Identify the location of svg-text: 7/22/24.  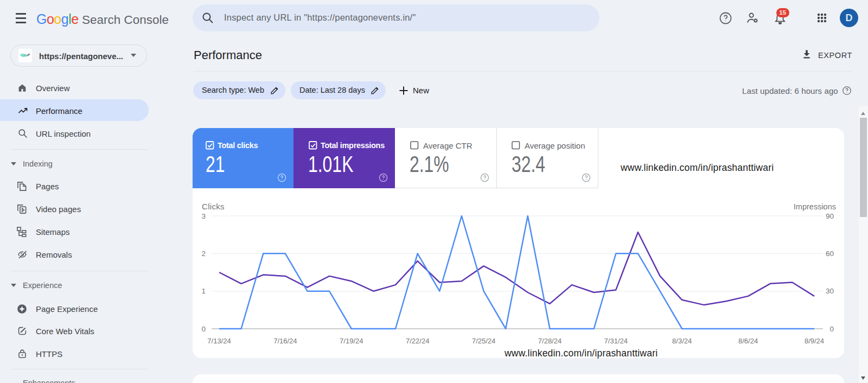
(418, 341).